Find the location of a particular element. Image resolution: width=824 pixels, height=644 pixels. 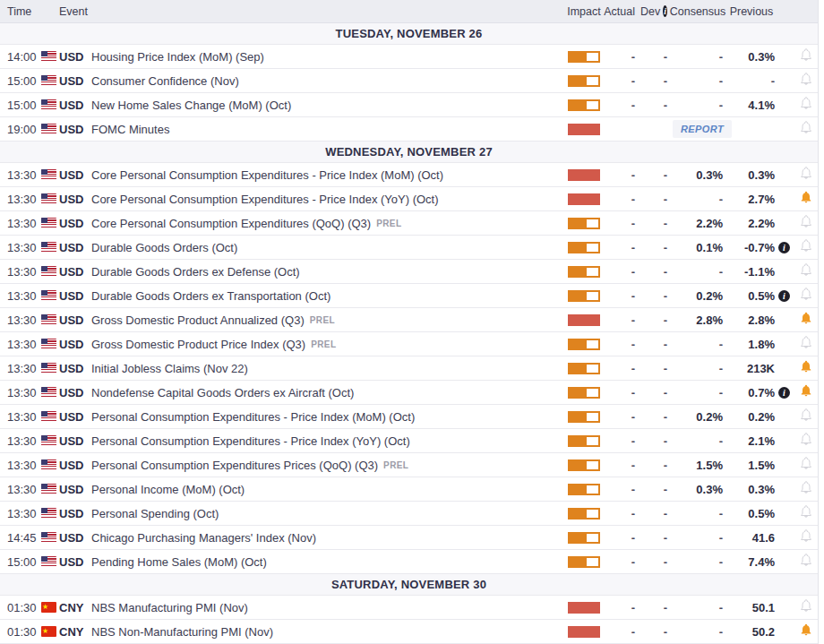

event-row: 19:00USDFOMC MinutesREPORT is located at coordinates (408, 129).